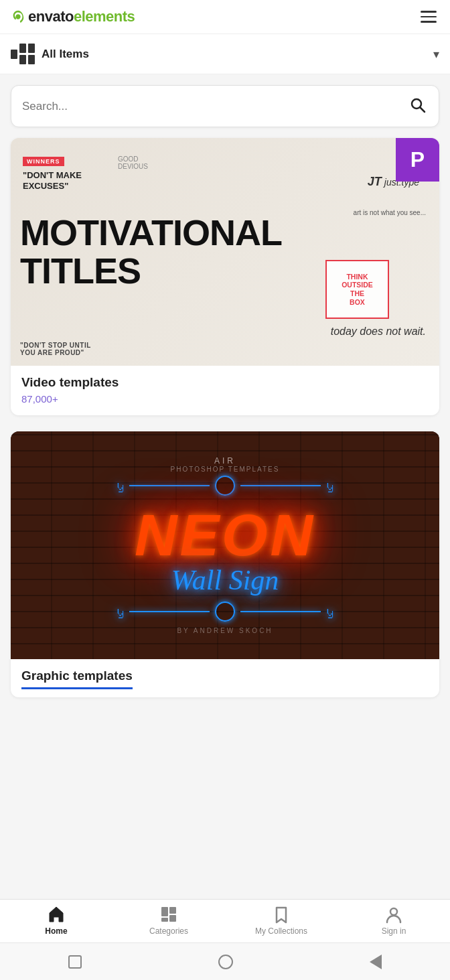 Image resolution: width=450 pixels, height=980 pixels. What do you see at coordinates (18, 17) in the screenshot?
I see `envato-leaf-icon` at bounding box center [18, 17].